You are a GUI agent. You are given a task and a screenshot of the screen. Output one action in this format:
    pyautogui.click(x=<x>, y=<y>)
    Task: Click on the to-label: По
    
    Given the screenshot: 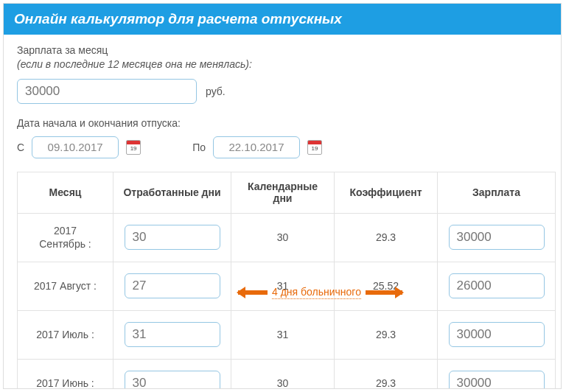 What is the action you would take?
    pyautogui.click(x=199, y=147)
    